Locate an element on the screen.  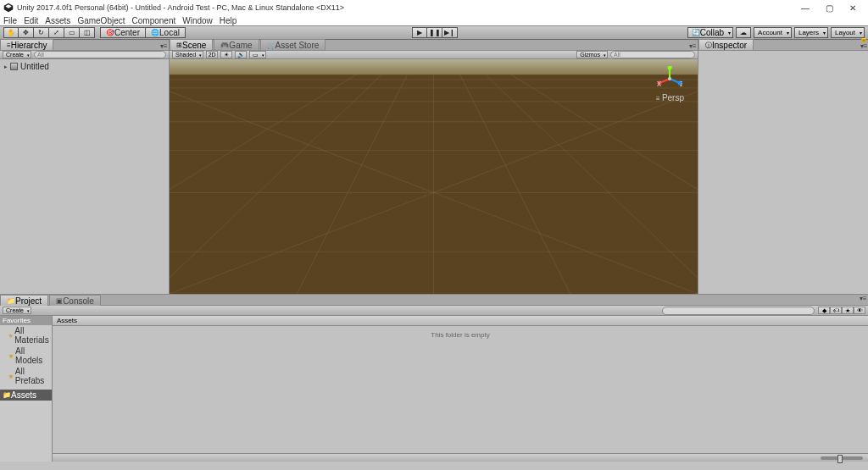
fav-all-models: All Models is located at coordinates (25, 356).